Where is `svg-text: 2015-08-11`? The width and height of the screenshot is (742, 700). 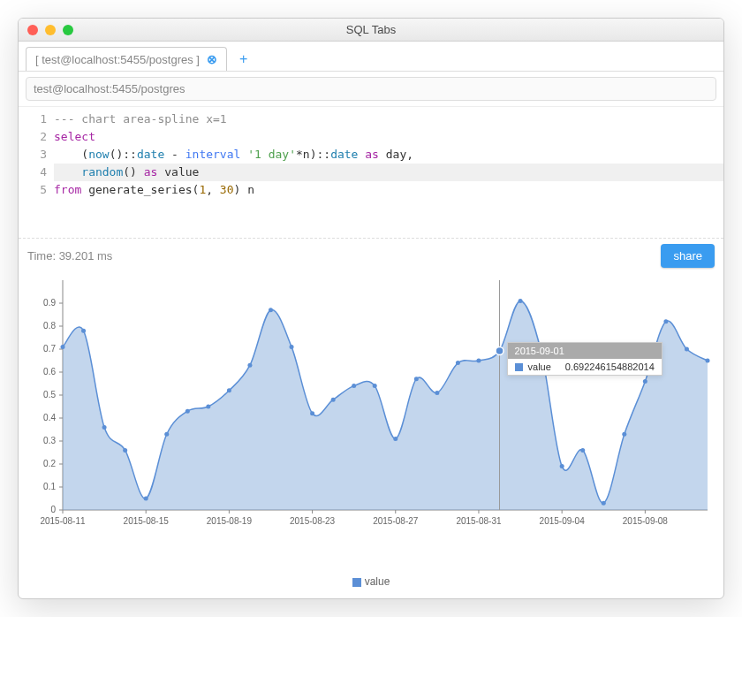 svg-text: 2015-08-11 is located at coordinates (63, 521).